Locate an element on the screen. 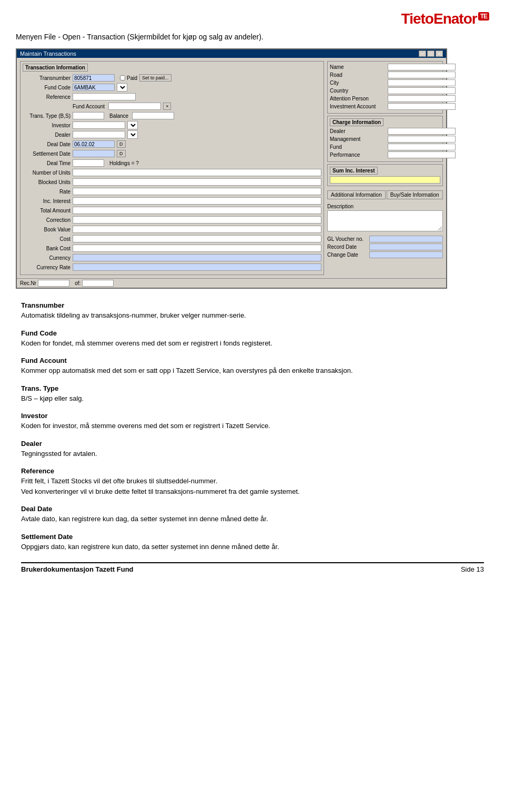  trans-type-input is located at coordinates (88, 116).